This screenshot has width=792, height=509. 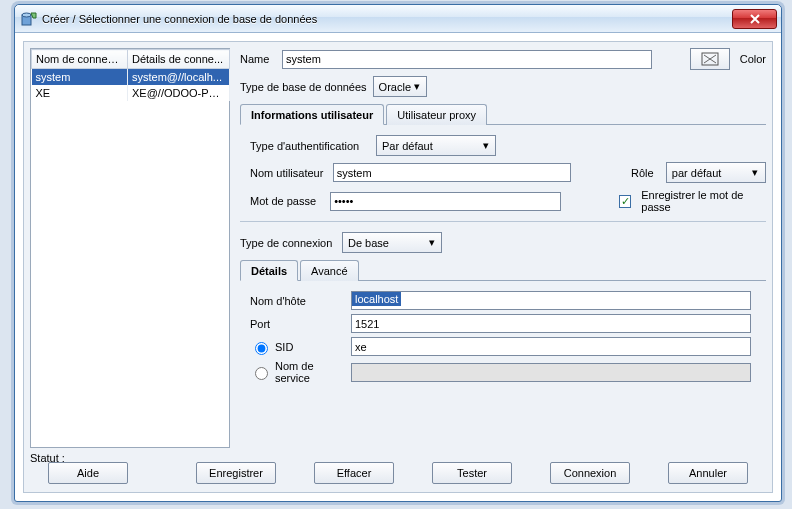 I want to click on conntype-dropdown: De base ▾, so click(x=392, y=242).